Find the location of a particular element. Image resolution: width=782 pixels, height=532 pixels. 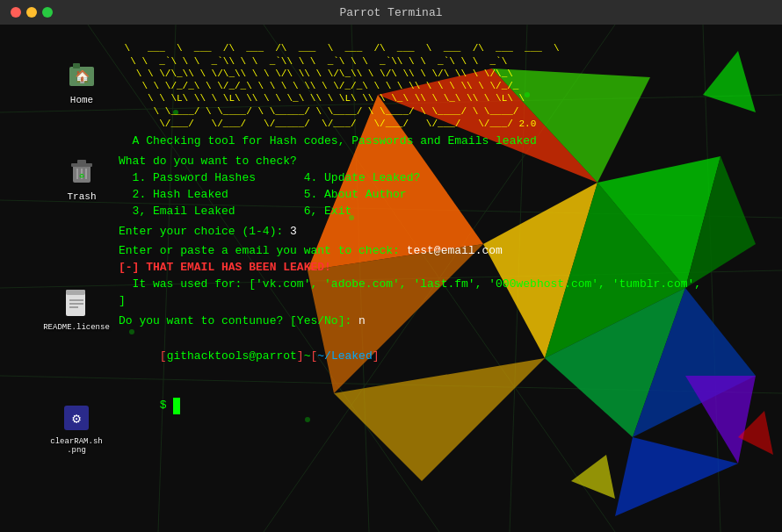

clearram-icon-label: clearRAM.sh .png is located at coordinates (76, 446).